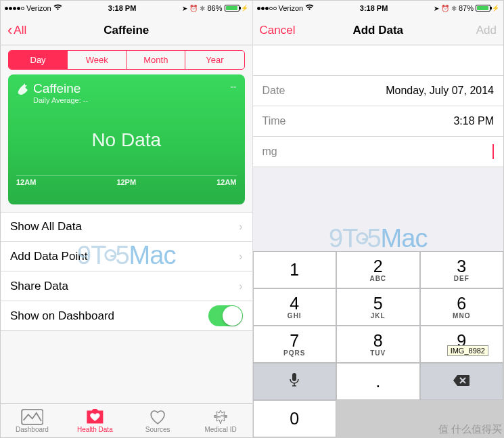  Describe the element at coordinates (127, 60) in the screenshot. I see `time-range-segmented: Day Week Month Year` at that location.